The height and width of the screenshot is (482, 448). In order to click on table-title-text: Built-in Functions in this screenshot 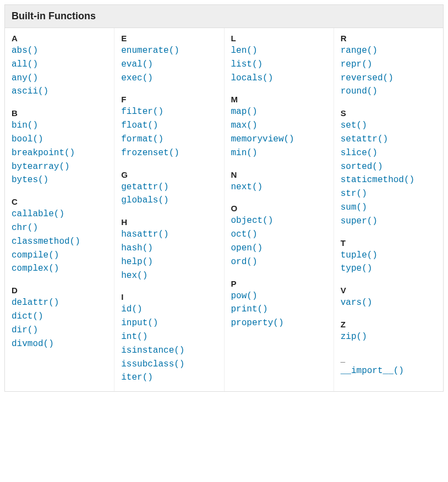, I will do `click(54, 16)`.